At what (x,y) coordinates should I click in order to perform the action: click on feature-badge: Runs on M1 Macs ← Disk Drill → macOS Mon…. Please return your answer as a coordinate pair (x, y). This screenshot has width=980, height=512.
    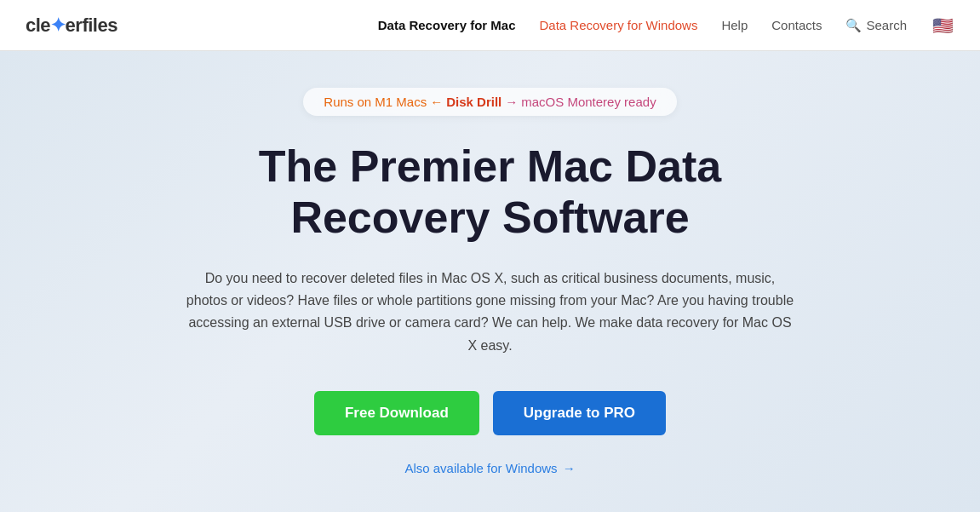
    Looking at the image, I should click on (490, 102).